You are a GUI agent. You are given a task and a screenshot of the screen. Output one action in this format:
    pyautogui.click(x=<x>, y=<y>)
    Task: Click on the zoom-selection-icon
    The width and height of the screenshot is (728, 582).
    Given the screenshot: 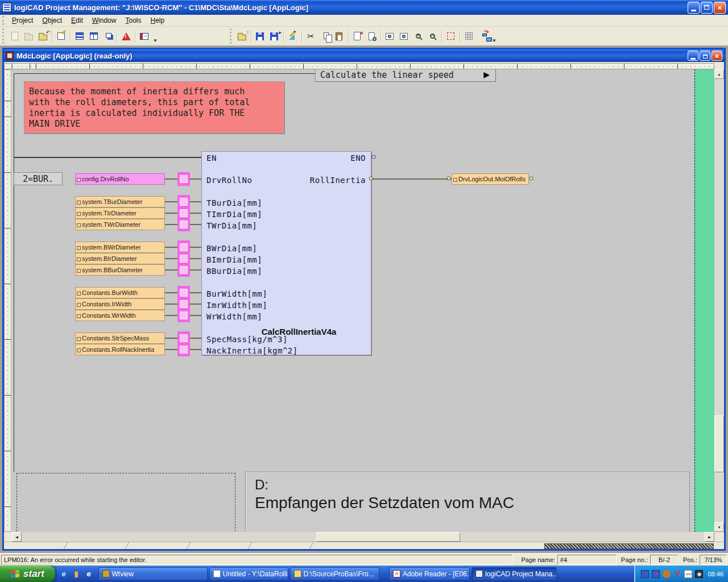 What is the action you would take?
    pyautogui.click(x=404, y=36)
    